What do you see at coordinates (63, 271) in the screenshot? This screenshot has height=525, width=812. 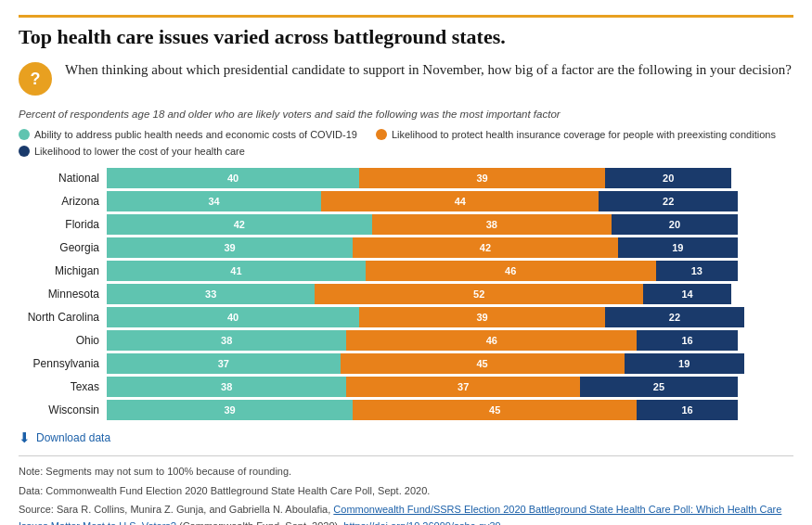 I see `row-label: Michigan` at bounding box center [63, 271].